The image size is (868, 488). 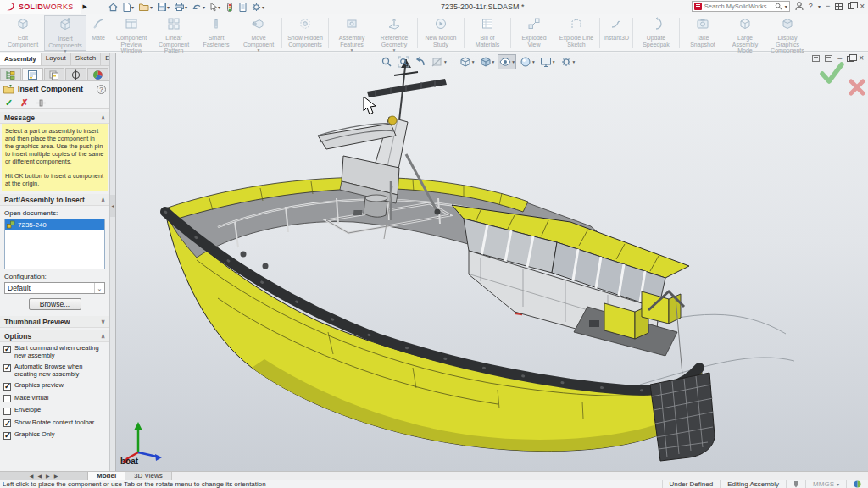 I want to click on search-caret-icon: ▾, so click(x=787, y=7).